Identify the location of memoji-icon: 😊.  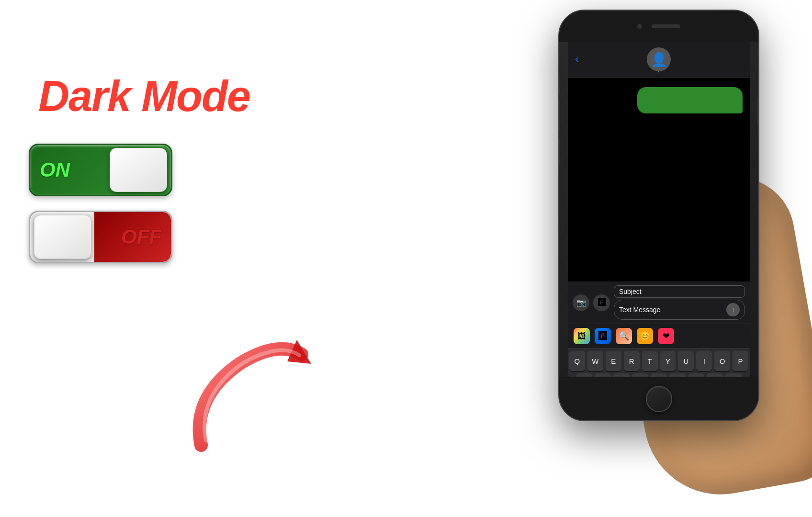
(645, 336).